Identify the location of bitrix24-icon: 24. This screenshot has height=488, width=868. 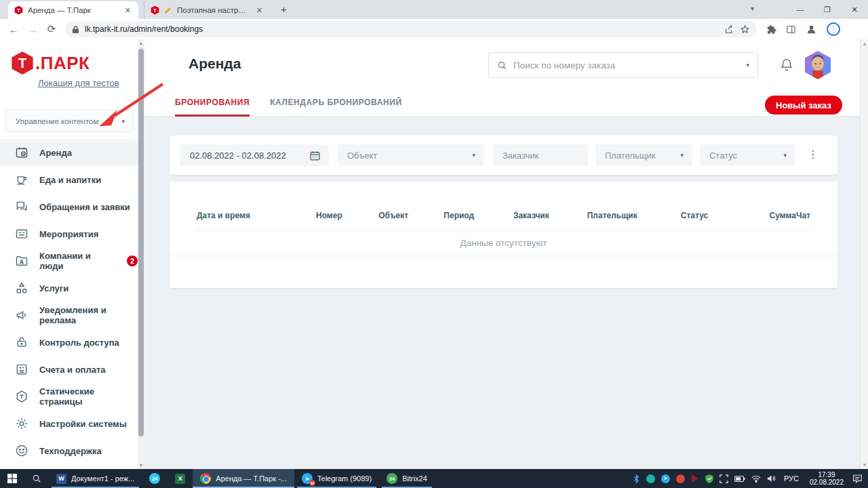
(155, 479).